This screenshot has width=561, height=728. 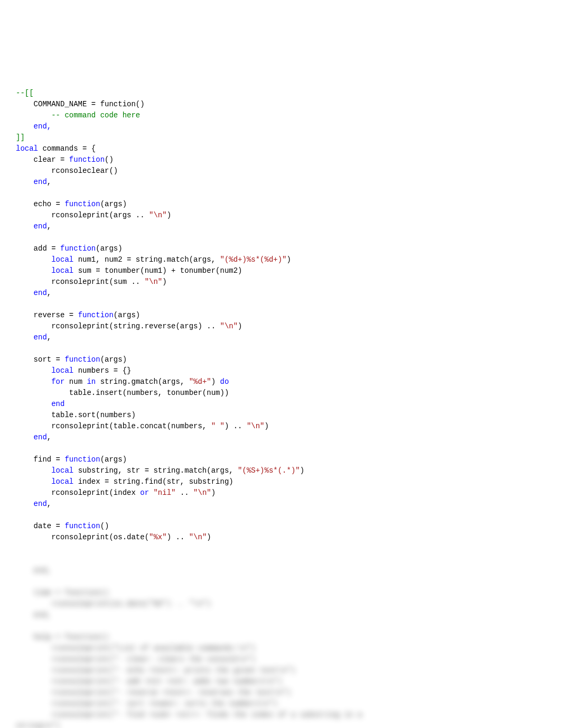 I want to click on code-line: reverse = function(args), so click(x=280, y=315).